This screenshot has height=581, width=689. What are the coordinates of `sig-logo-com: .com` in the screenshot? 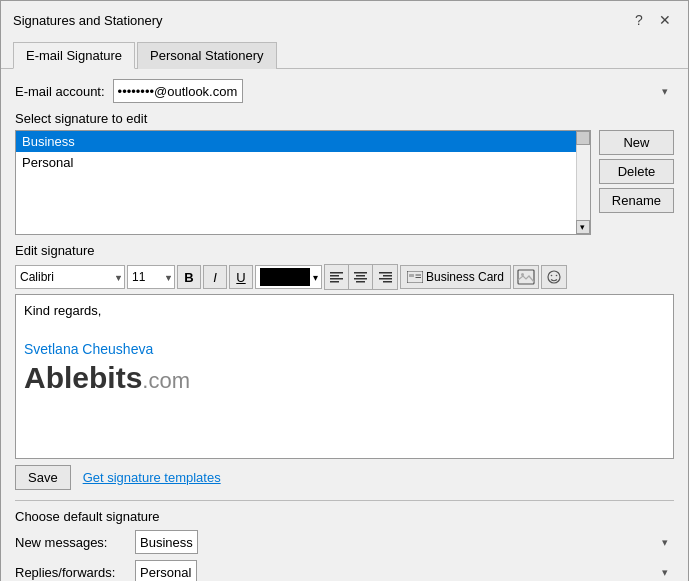 It's located at (166, 380).